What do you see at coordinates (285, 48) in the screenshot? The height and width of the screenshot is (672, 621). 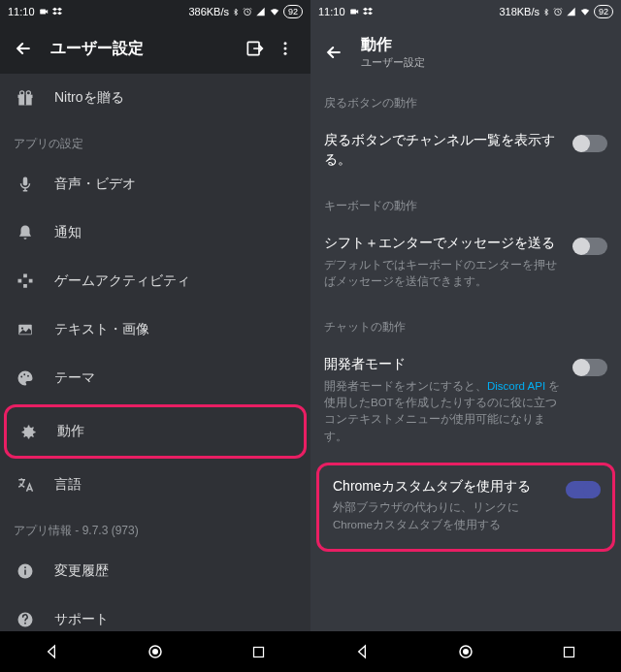 I see `more-icon` at bounding box center [285, 48].